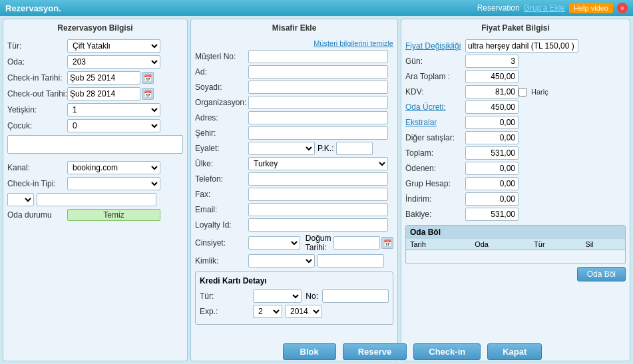  I want to click on fiyat-degisikligi-row: Fiyat Değişikliği ultra herşey dahil (TL…, so click(515, 46).